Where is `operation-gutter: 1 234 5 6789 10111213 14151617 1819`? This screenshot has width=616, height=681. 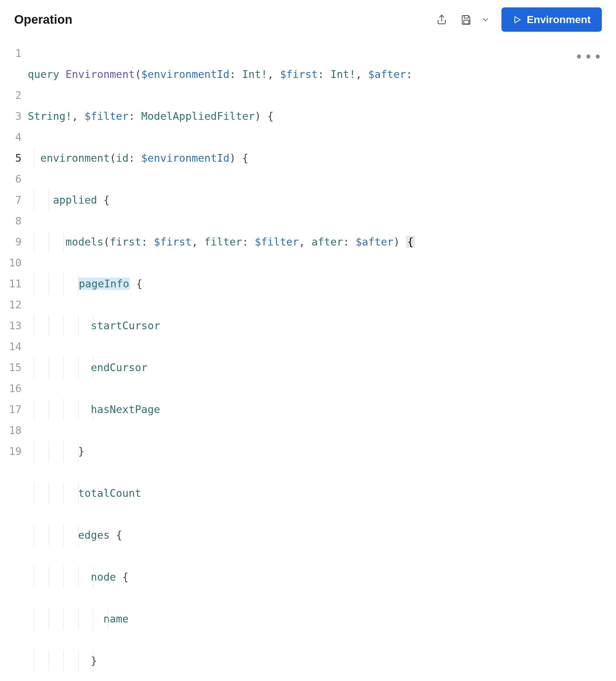
operation-gutter: 1 234 5 6789 10111213 14151617 1819 is located at coordinates (14, 362).